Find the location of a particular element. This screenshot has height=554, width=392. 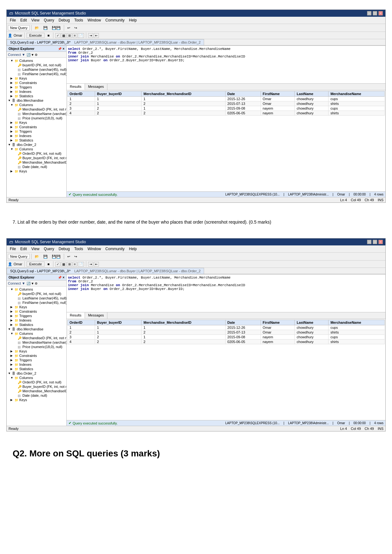

expander-stm: ▶ is located at coordinates (12, 140).